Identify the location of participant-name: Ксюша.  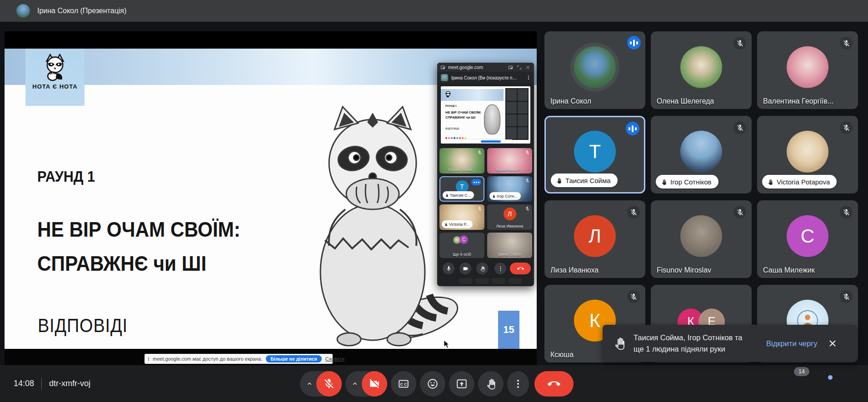
(562, 355).